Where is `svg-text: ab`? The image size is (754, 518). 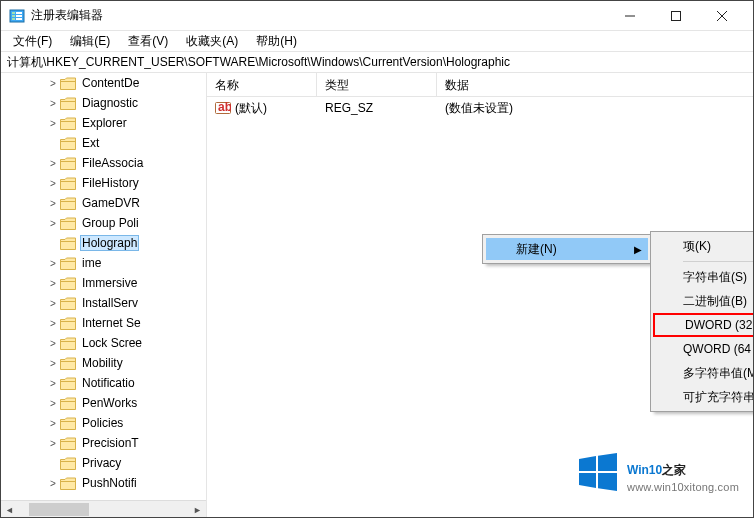 svg-text: ab is located at coordinates (224, 107).